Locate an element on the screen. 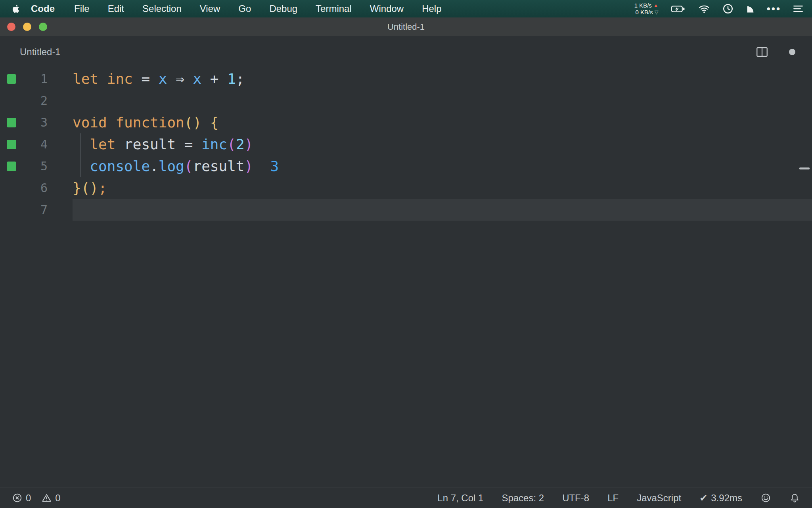  status-bar: 0 0 Ln 7, Col 1 Spaces: 2 UTF-8 LF JavaS… is located at coordinates (406, 498).